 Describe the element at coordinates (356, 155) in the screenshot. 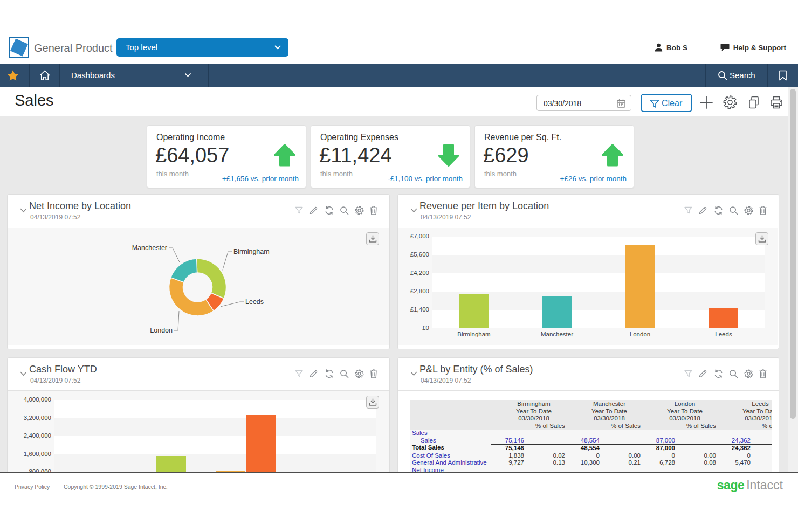

I see `kpi-value: £11,424` at that location.